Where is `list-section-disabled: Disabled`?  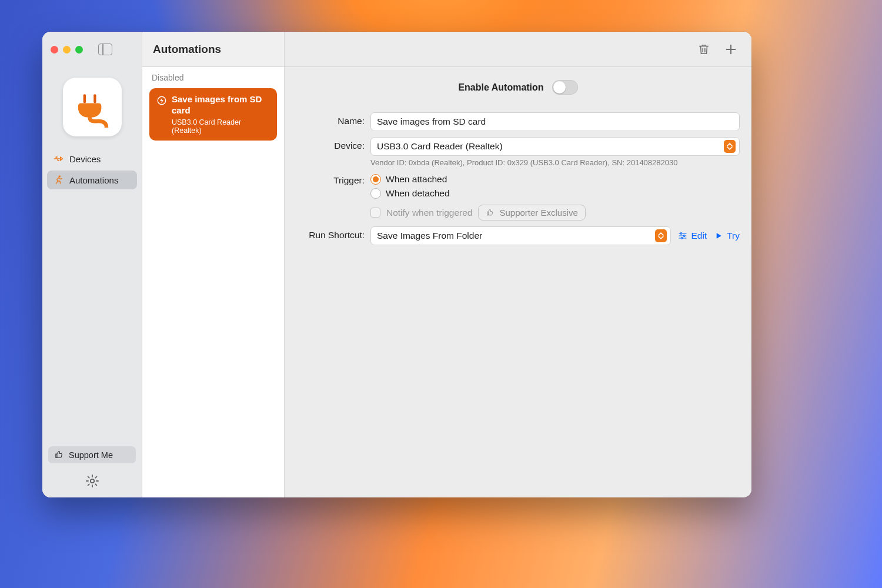 list-section-disabled: Disabled is located at coordinates (213, 76).